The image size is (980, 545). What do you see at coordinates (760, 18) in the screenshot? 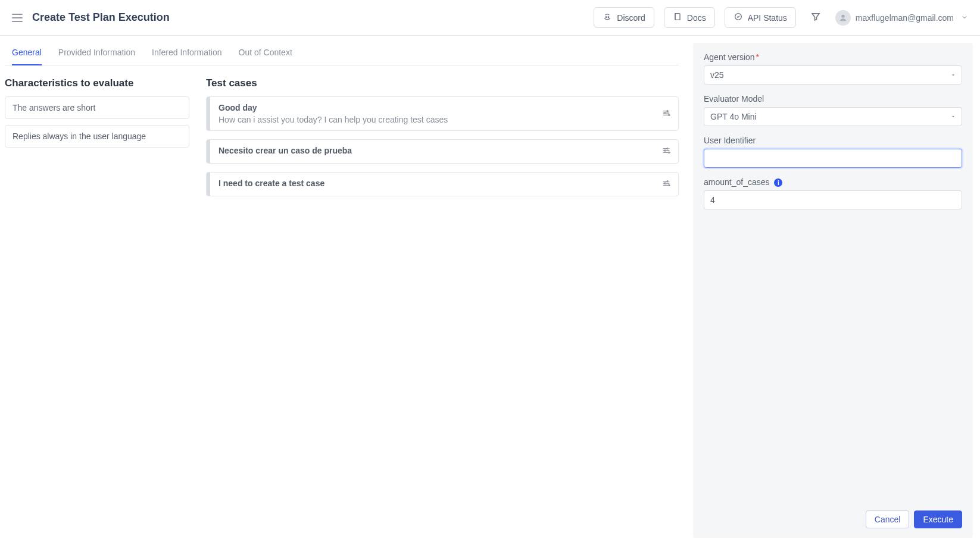
I see `api-status-button: API Status` at bounding box center [760, 18].